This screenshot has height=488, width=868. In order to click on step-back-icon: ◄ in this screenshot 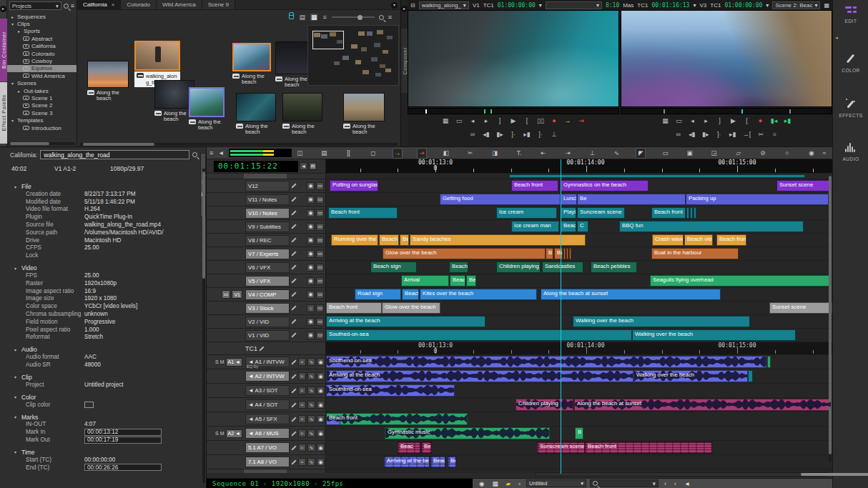, I will do `click(303, 166)`.